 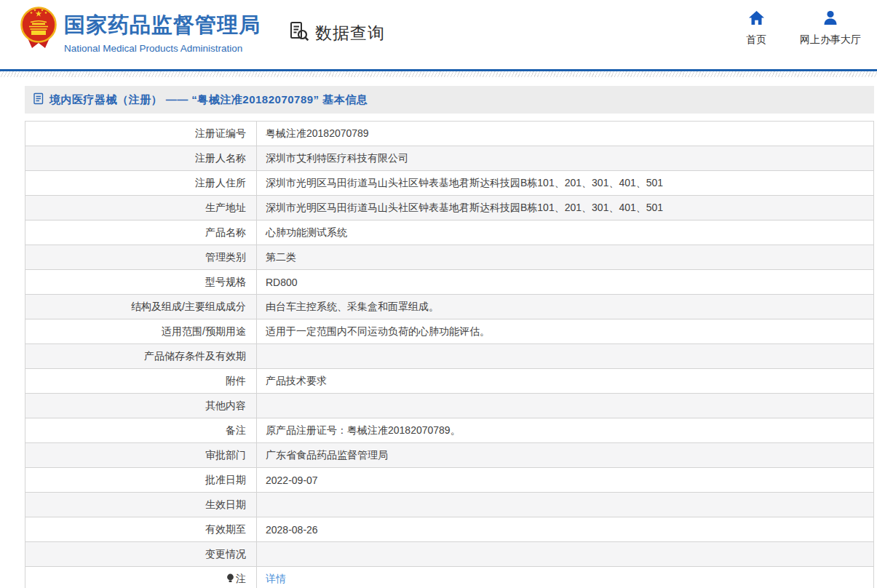 What do you see at coordinates (141, 159) in the screenshot?
I see `field-label: 注册人名称` at bounding box center [141, 159].